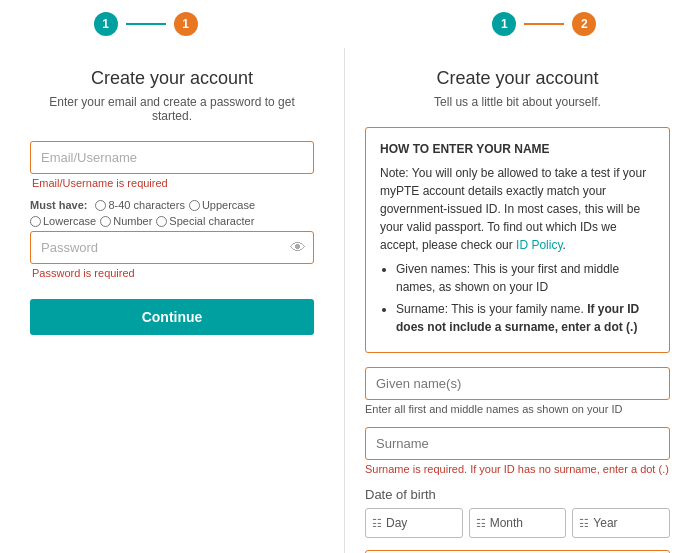  I want to click on dob-selects: ☷ Day ☷ Month ☷ Year, so click(518, 523).